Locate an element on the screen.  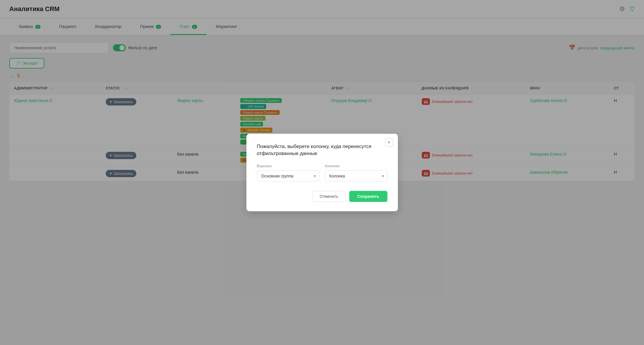
modal-close-button: × is located at coordinates (389, 142).